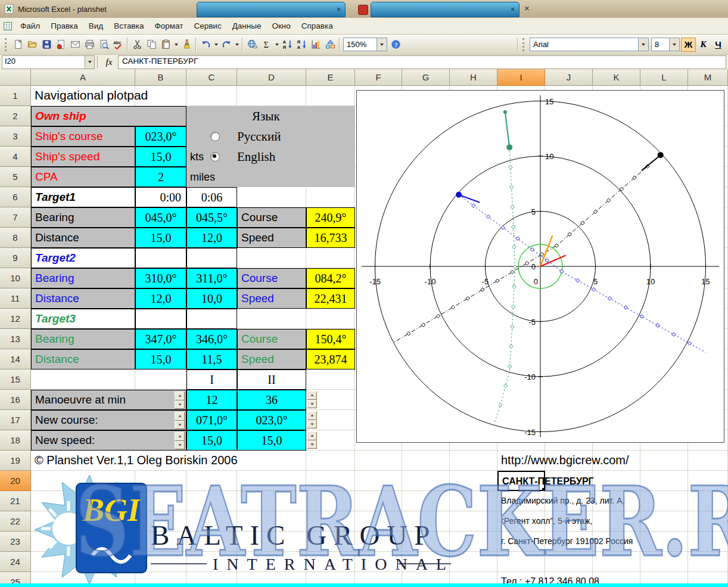  Describe the element at coordinates (422, 62) in the screenshot. I see `formula-input: САНКТ-ПЕТЕРБУРГ` at that location.